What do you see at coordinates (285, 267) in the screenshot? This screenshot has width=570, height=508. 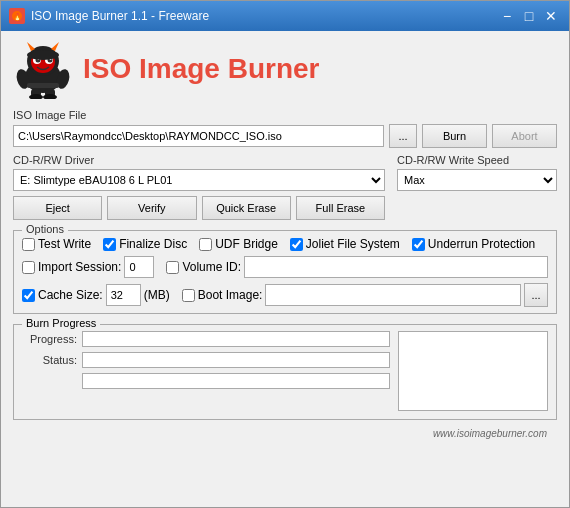 I see `options-row-2: Import Session: Volume ID:` at bounding box center [285, 267].